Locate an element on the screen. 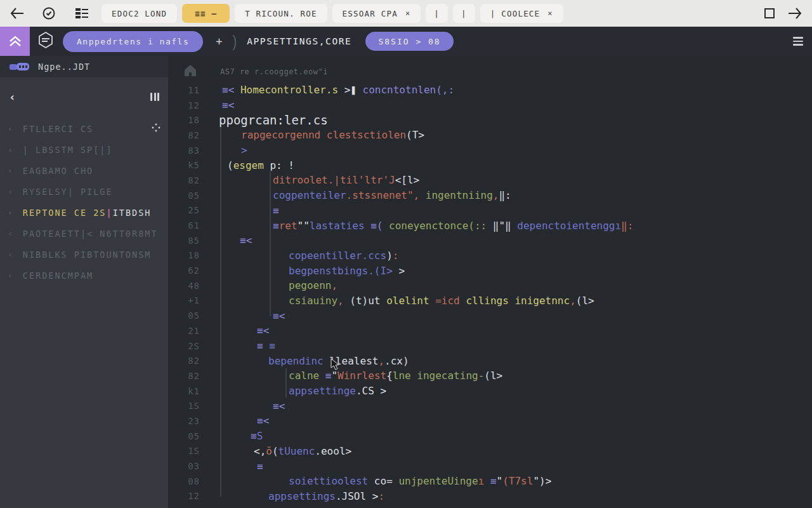 Image resolution: width=812 pixels, height=508 pixels. item-caret: | is located at coordinates (110, 213).